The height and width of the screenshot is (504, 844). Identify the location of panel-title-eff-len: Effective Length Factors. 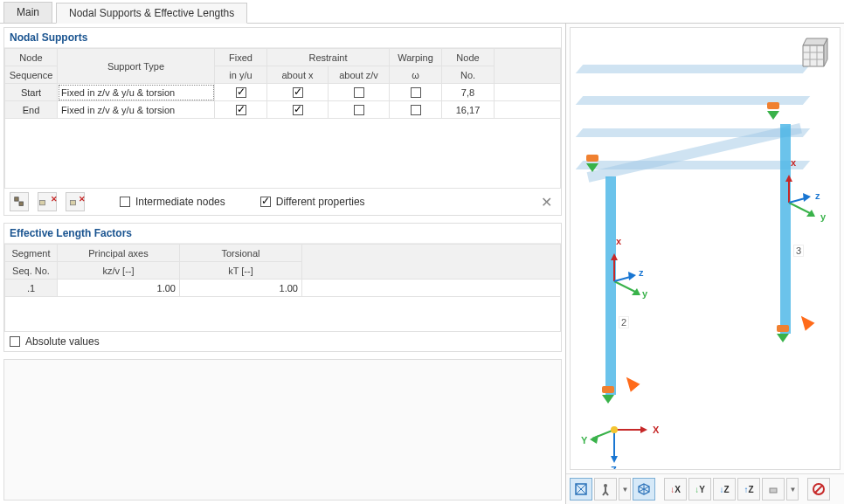
(283, 234).